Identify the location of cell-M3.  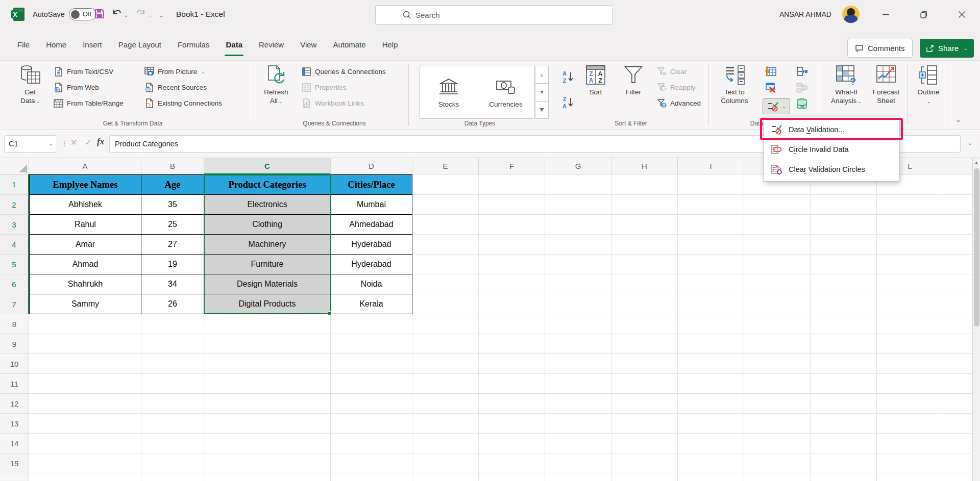
(958, 224).